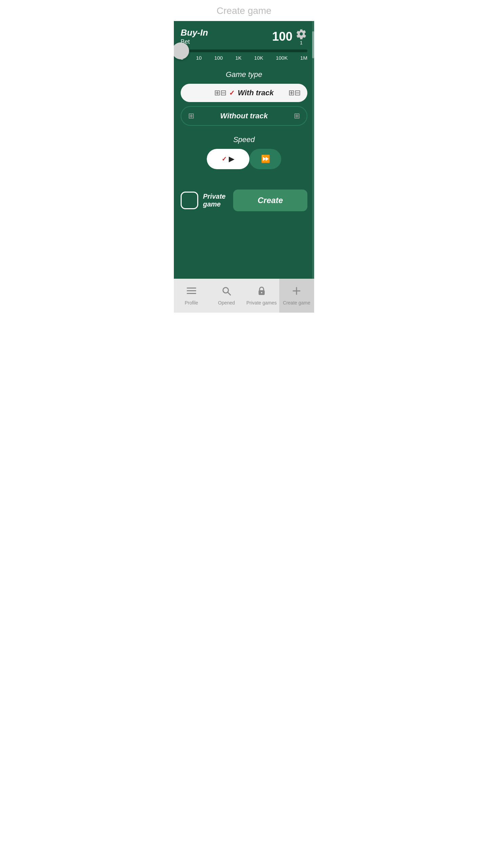  Describe the element at coordinates (232, 159) in the screenshot. I see `play-icon: ▶` at that location.